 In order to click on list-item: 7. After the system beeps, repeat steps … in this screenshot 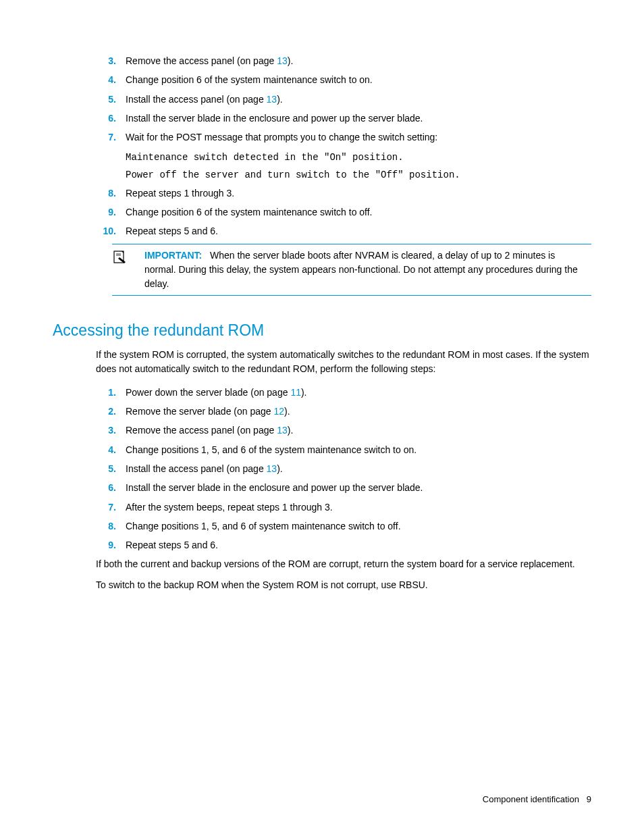, I will do `click(322, 507)`.